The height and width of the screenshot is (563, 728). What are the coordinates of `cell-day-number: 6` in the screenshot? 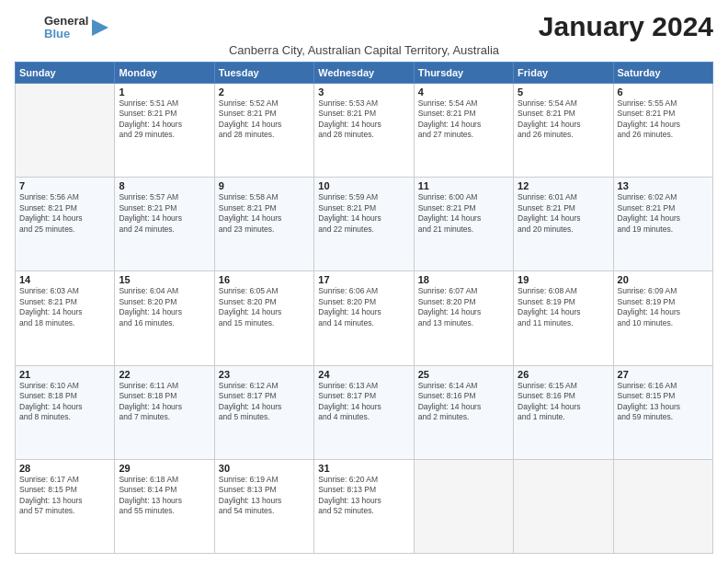 It's located at (664, 92).